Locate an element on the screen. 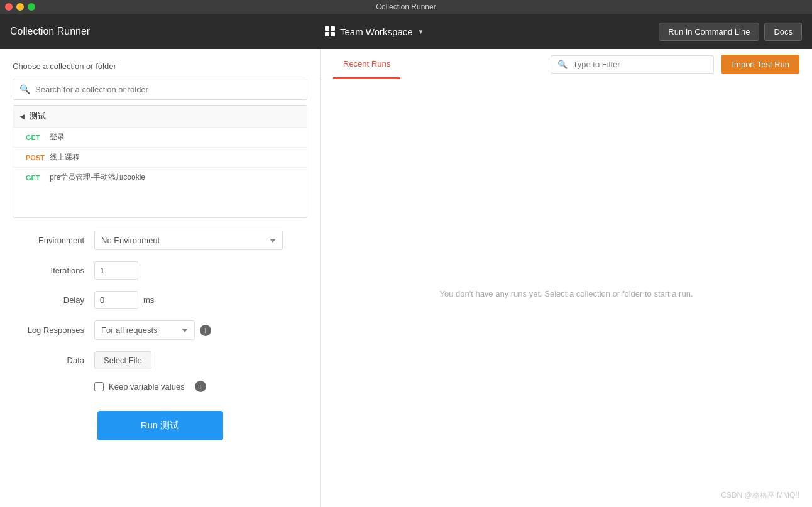 This screenshot has height=507, width=812. collection-name: 测试 is located at coordinates (38, 116).